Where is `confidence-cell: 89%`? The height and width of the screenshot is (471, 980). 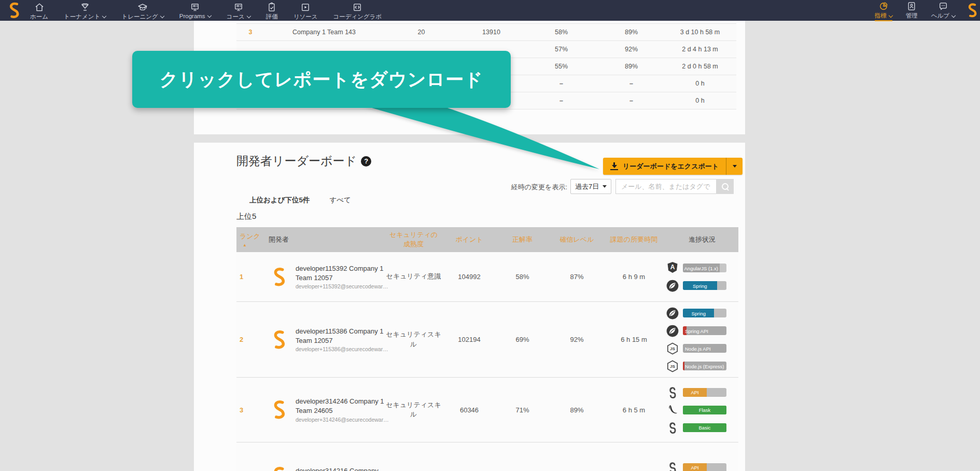 confidence-cell: 89% is located at coordinates (577, 410).